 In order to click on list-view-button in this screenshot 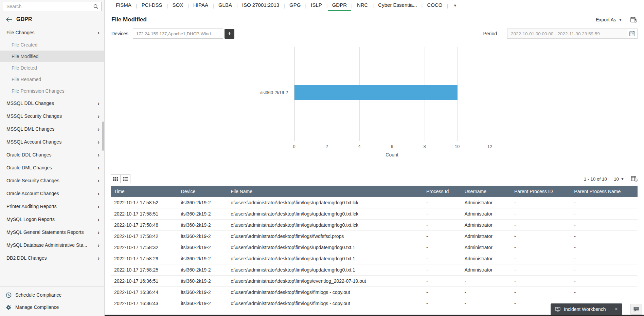, I will do `click(126, 179)`.